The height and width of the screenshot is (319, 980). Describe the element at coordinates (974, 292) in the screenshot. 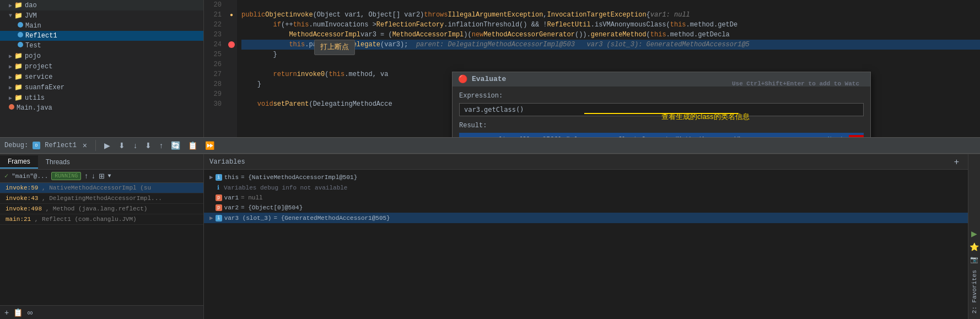

I see `favorites-label: 2: Favorites` at that location.